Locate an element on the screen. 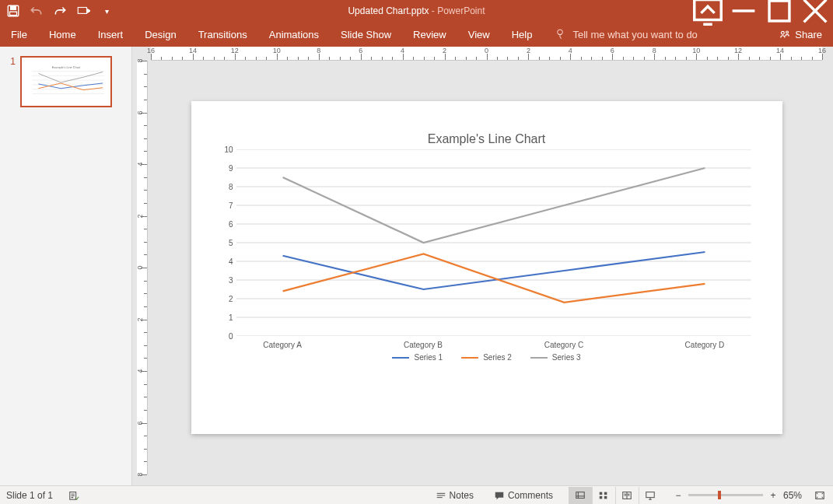  ribbon-display-options-icon is located at coordinates (708, 11).